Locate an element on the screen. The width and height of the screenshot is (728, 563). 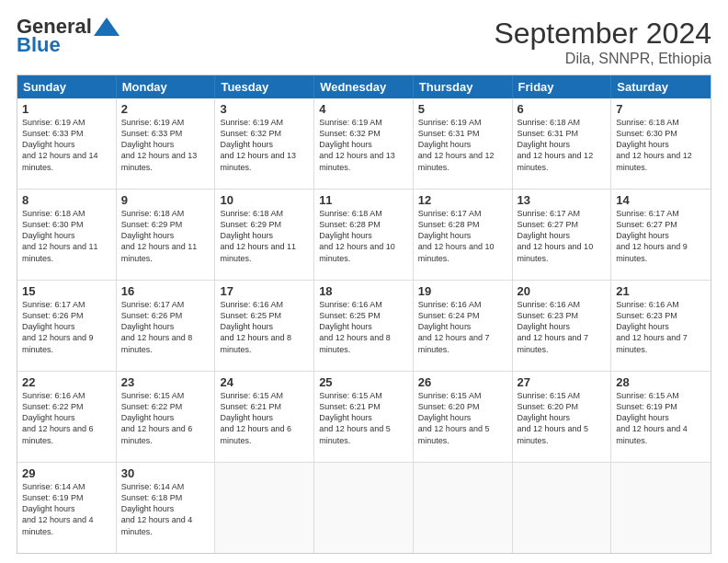
day-number: 18 is located at coordinates (364, 291).